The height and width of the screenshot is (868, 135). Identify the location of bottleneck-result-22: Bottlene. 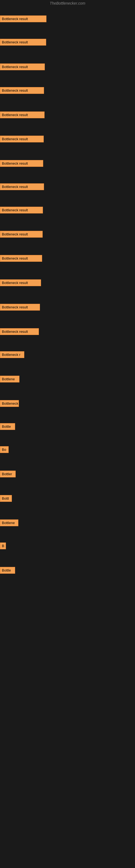
(9, 523).